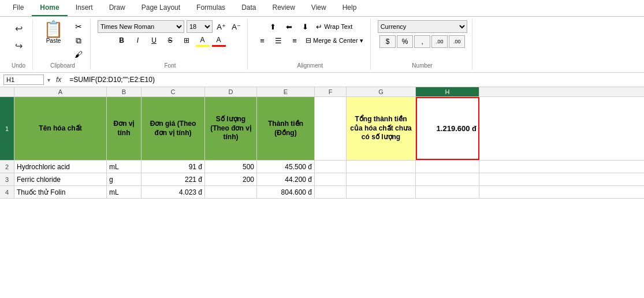 This screenshot has width=644, height=298. What do you see at coordinates (231, 179) in the screenshot?
I see `cell-D3: 200` at bounding box center [231, 179].